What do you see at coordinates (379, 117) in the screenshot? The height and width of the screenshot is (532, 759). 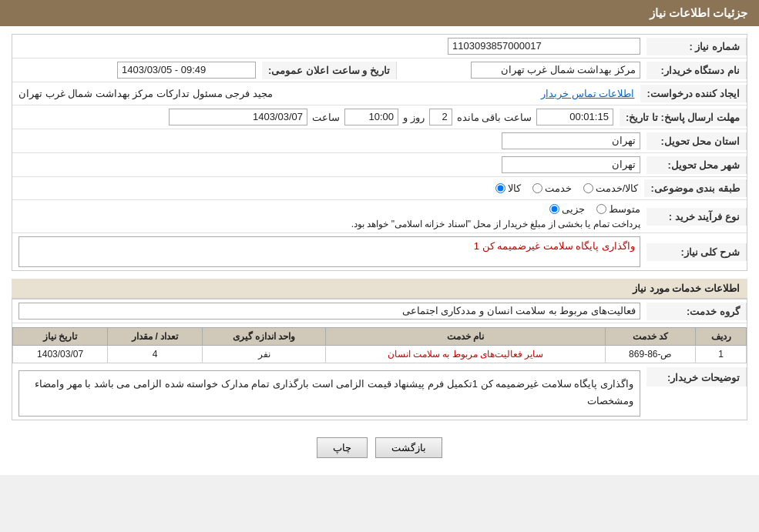 I see `deadline-row: مهلت ارسال پاسخ: تا تاریخ: 00:01:15 ساعت…` at bounding box center [379, 117].